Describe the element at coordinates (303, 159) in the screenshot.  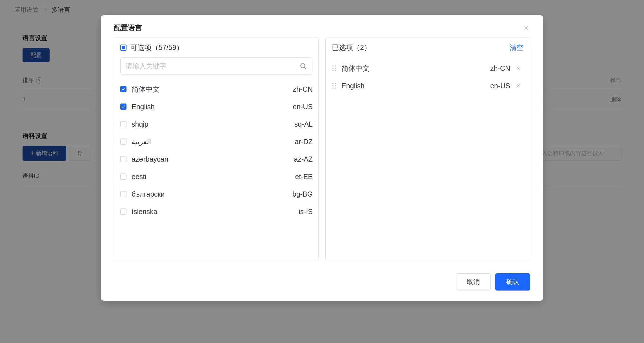
I see `option-code: az-AZ` at that location.